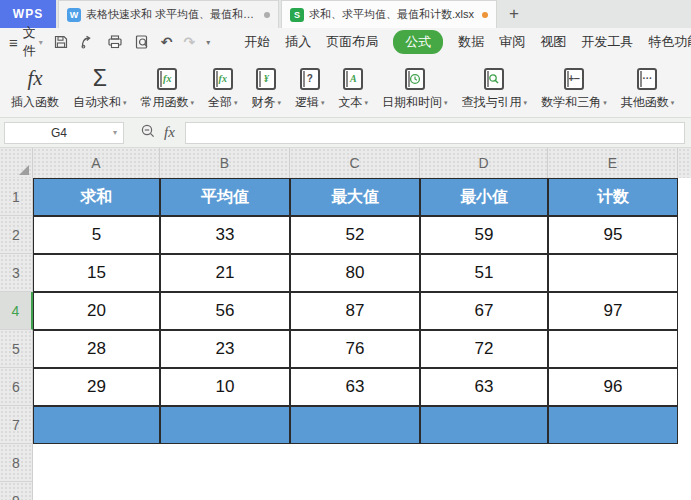 The width and height of the screenshot is (691, 500). I want to click on menu-item-数据: 数据, so click(471, 42).